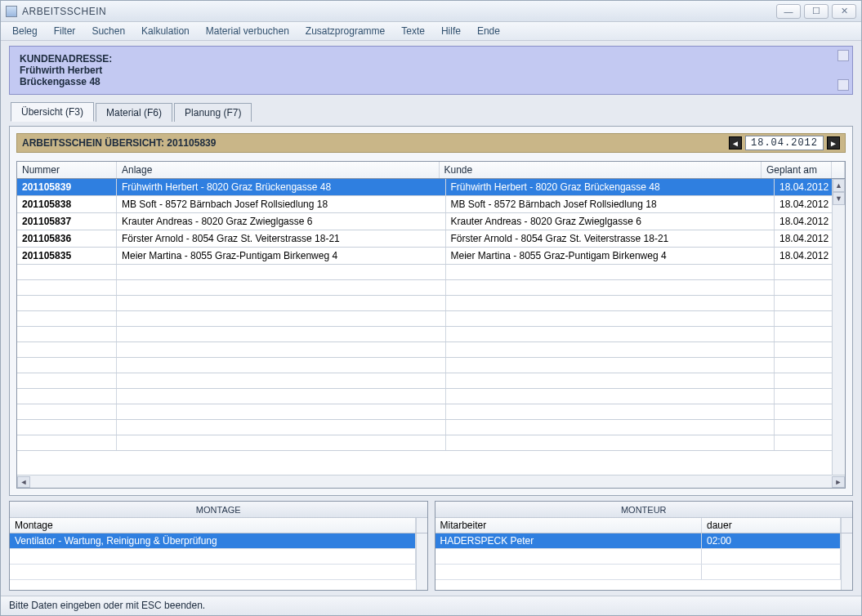 Image resolution: width=862 pixels, height=616 pixels. Describe the element at coordinates (67, 204) in the screenshot. I see `cell-nummer: 201105838` at that location.